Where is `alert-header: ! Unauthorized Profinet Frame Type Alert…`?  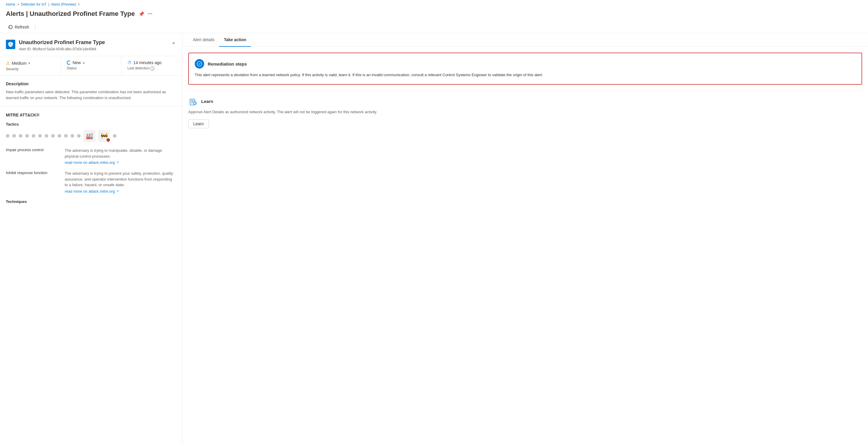
alert-header: ! Unauthorized Profinet Frame Type Alert… is located at coordinates (91, 45).